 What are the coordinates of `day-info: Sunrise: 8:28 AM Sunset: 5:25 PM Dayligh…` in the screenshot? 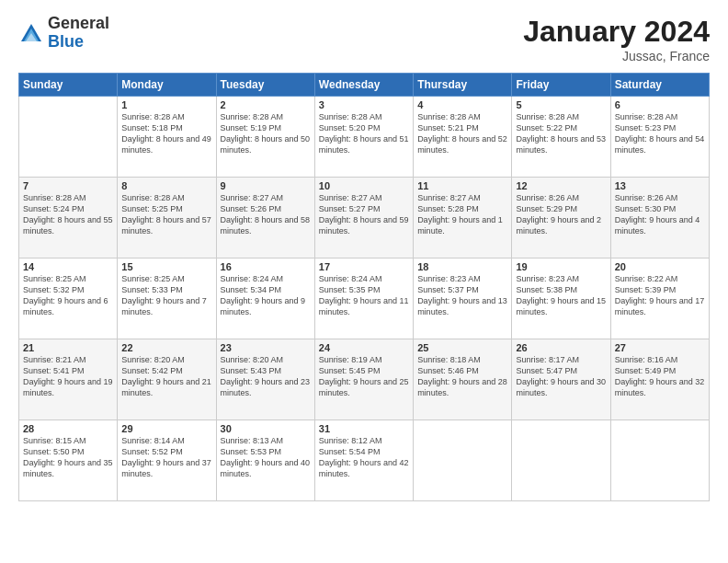 It's located at (166, 215).